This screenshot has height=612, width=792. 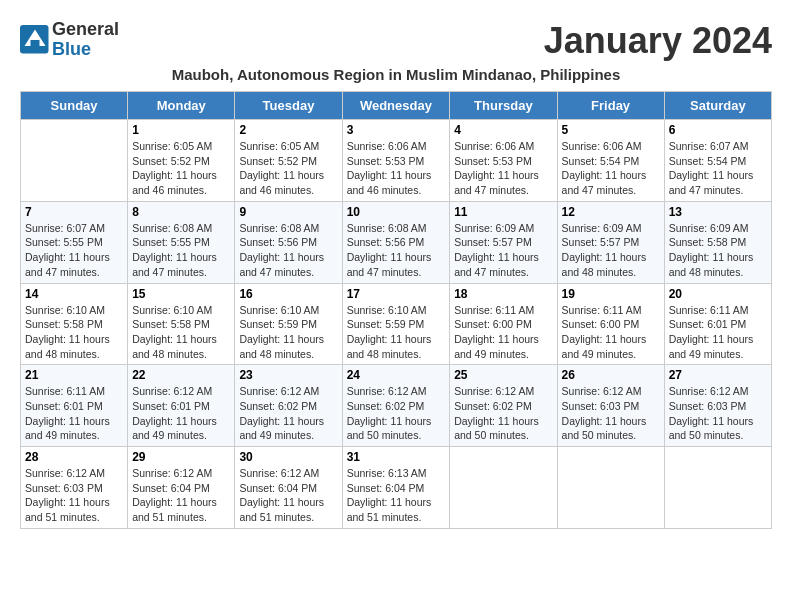 What do you see at coordinates (74, 106) in the screenshot?
I see `calendar-header-sunday: Sunday` at bounding box center [74, 106].